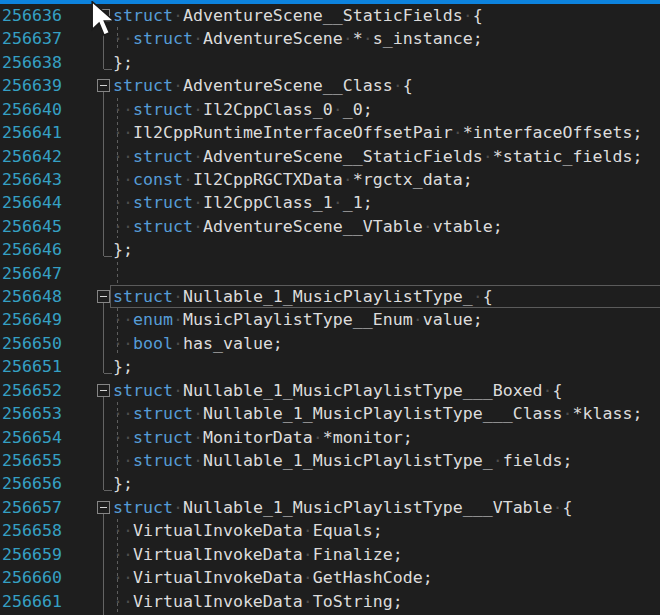  I want to click on code-line: 256639struct·AdventureScene__Class·{, so click(330, 86).